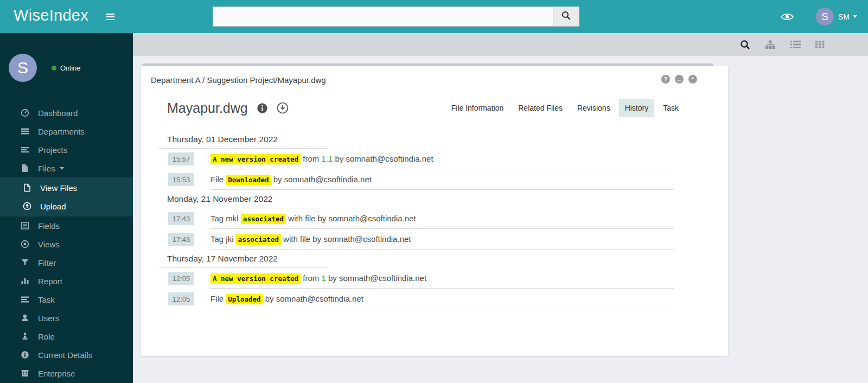  I want to click on sitemap-icon, so click(770, 44).